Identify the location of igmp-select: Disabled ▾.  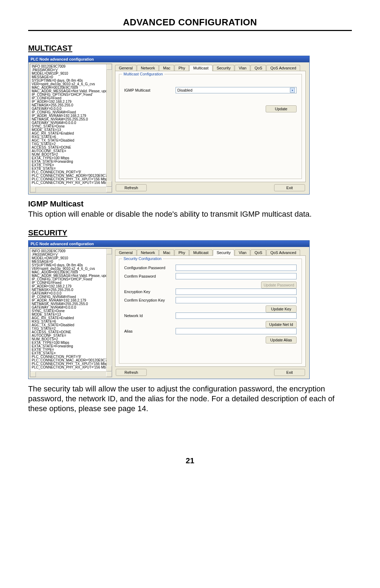
(236, 90).